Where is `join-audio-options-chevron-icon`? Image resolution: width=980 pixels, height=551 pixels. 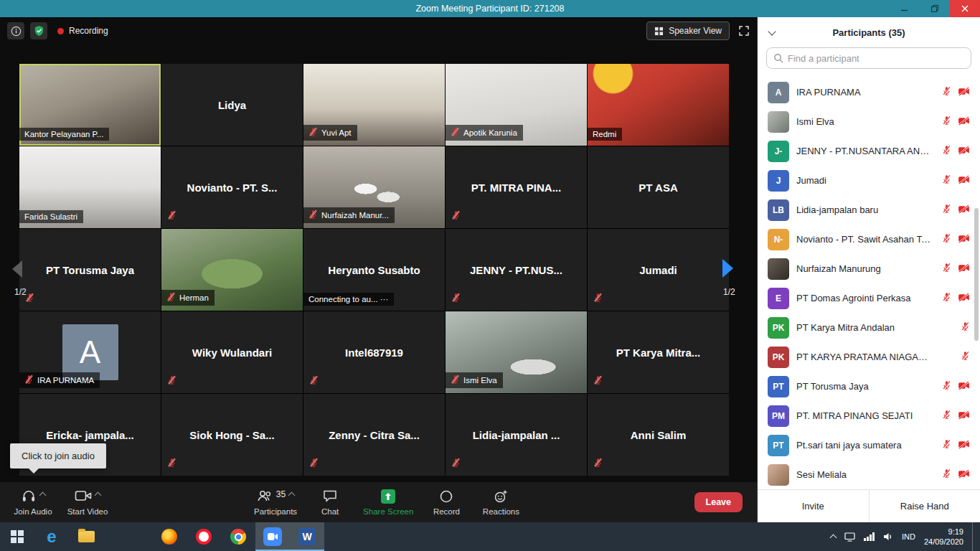 join-audio-options-chevron-icon is located at coordinates (43, 495).